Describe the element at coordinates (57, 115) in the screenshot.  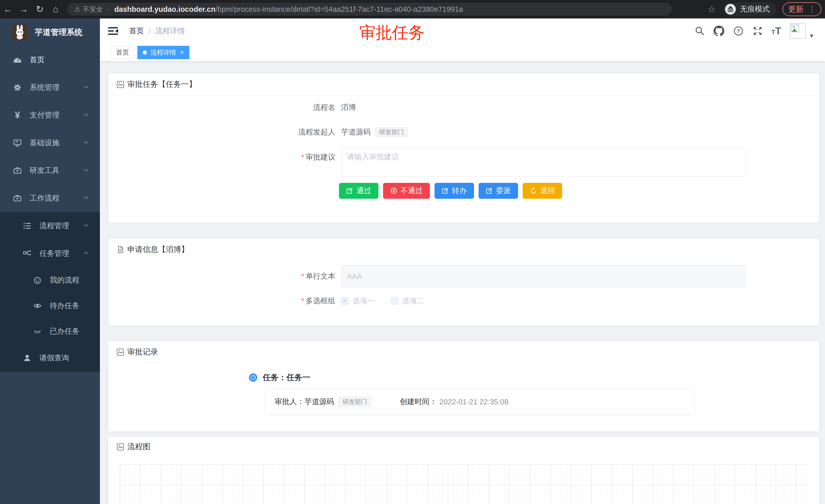
I see `sidebar-item-label: 支付管理` at that location.